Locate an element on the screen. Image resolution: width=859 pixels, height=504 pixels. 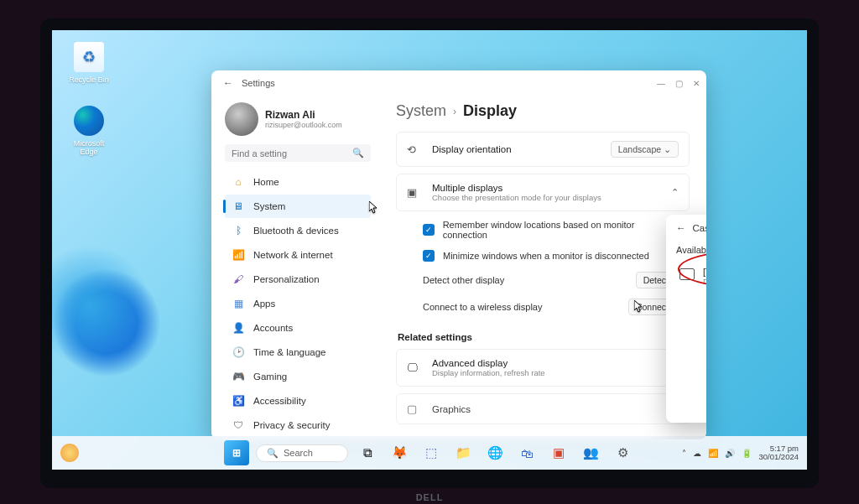
minimize-windows-row: ✓ Minimize windows when a monitor is dis… is located at coordinates (543, 256).